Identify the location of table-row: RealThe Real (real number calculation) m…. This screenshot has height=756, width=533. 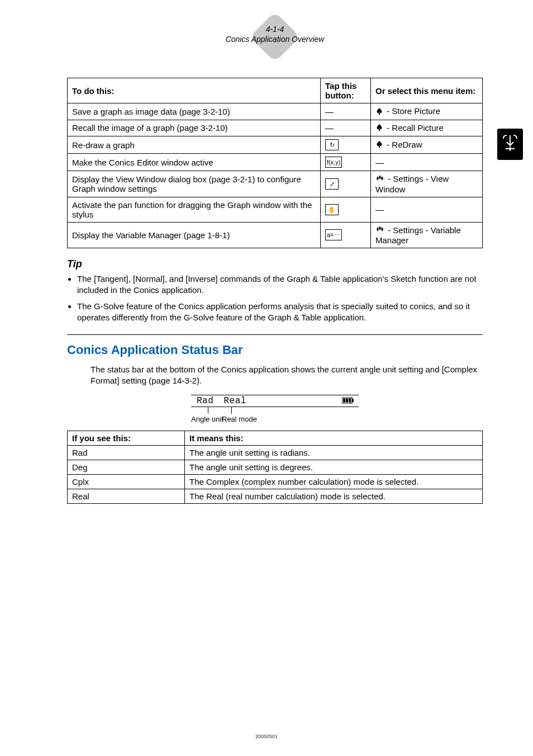
(275, 496).